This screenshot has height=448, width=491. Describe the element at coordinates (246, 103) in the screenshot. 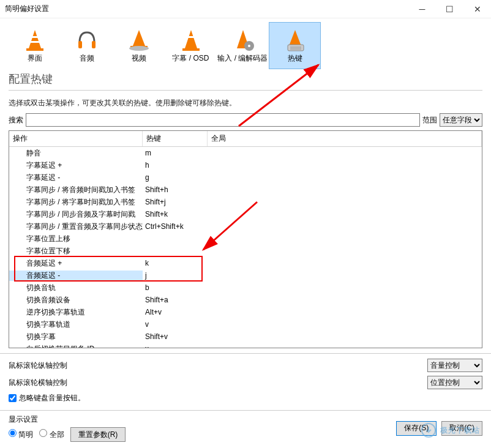

I see `hint-text: 选择或双击某项操作，可更改其关联的热键。使用删除键可移除热键。` at that location.